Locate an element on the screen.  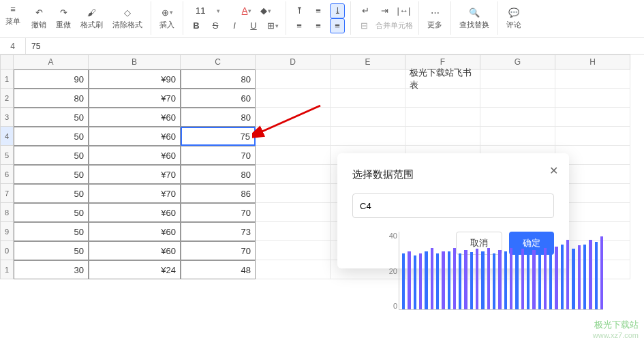
row-header: 8 is located at coordinates (7, 213).